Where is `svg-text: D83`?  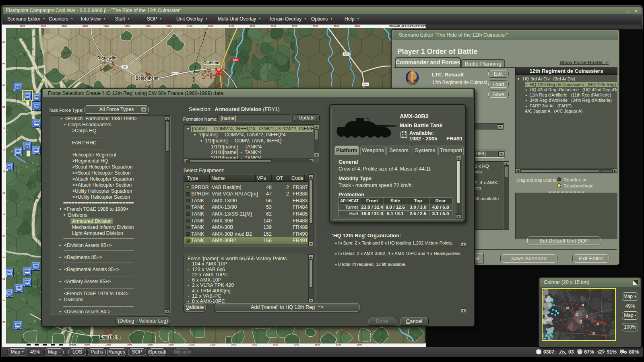
svg-text: D83 is located at coordinates (346, 54).